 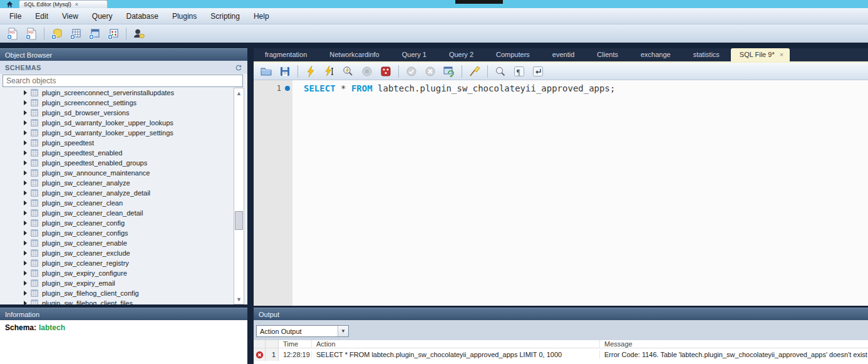 What do you see at coordinates (285, 71) in the screenshot?
I see `save-button` at bounding box center [285, 71].